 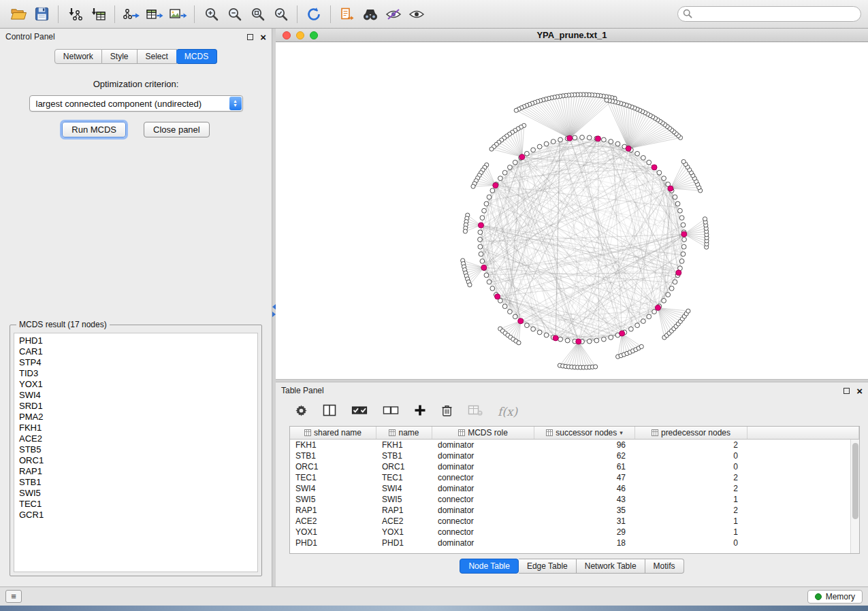 What do you see at coordinates (19, 14) in the screenshot?
I see `open-file-icon` at bounding box center [19, 14].